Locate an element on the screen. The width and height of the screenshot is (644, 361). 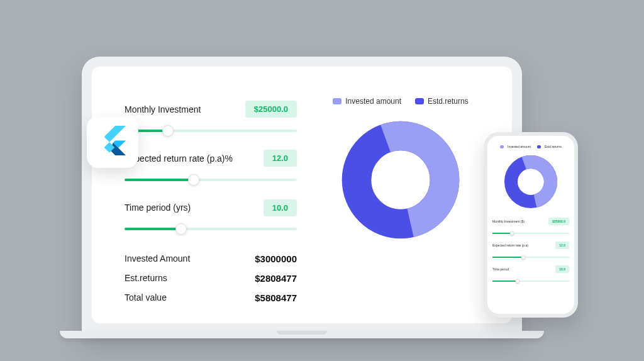
slider-label: Expected return rate (p.a)% is located at coordinates (179, 158).